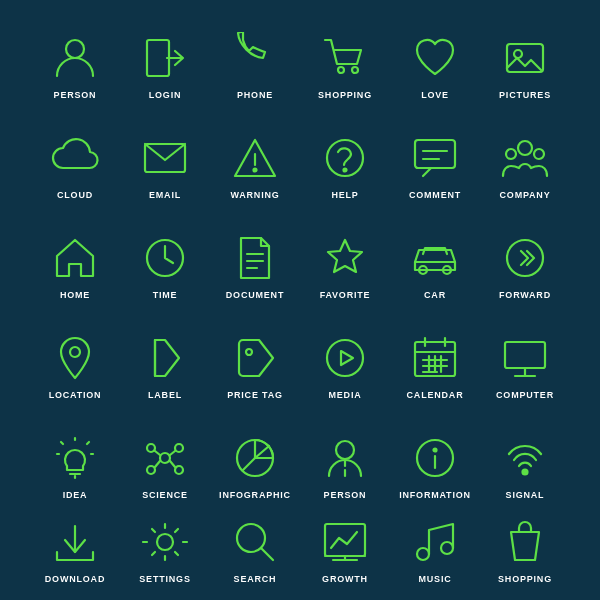  Describe the element at coordinates (75, 466) in the screenshot. I see `idea-icon-cell: IDEA` at that location.